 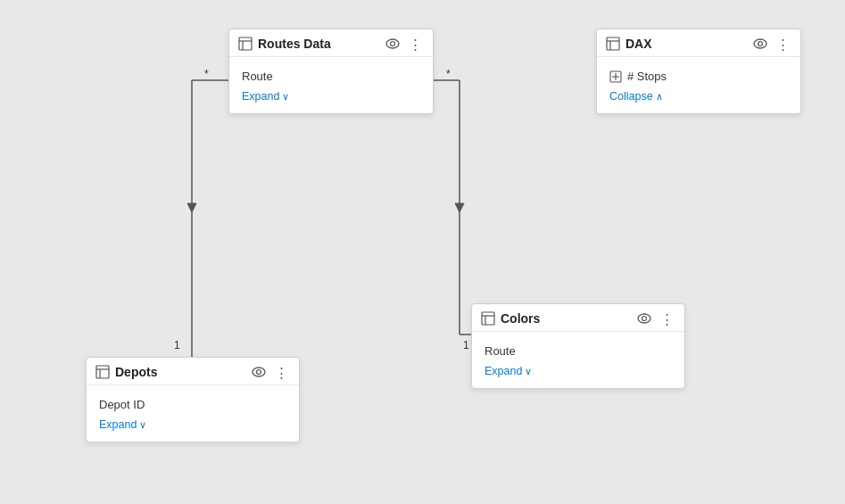 I want to click on card-body-colors: Route Expand, so click(x=578, y=360).